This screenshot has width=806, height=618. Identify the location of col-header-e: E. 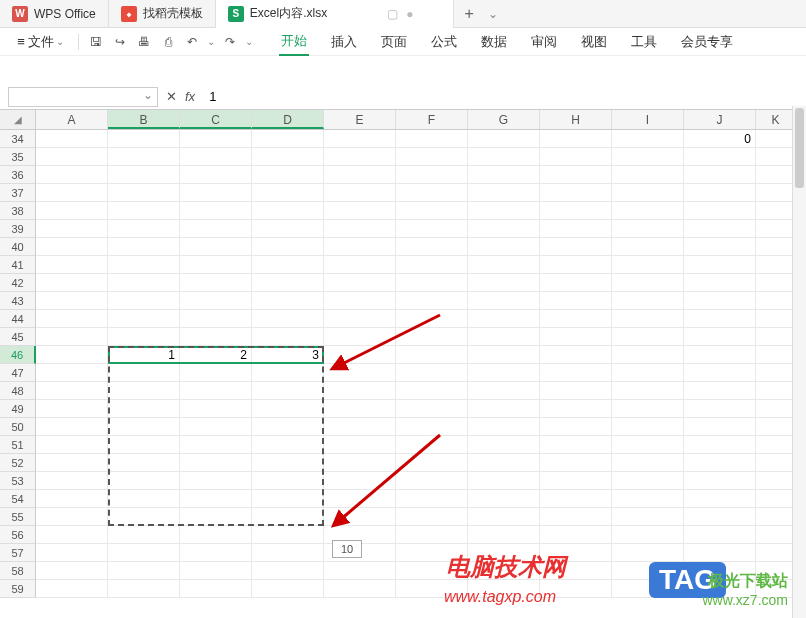
(360, 120).